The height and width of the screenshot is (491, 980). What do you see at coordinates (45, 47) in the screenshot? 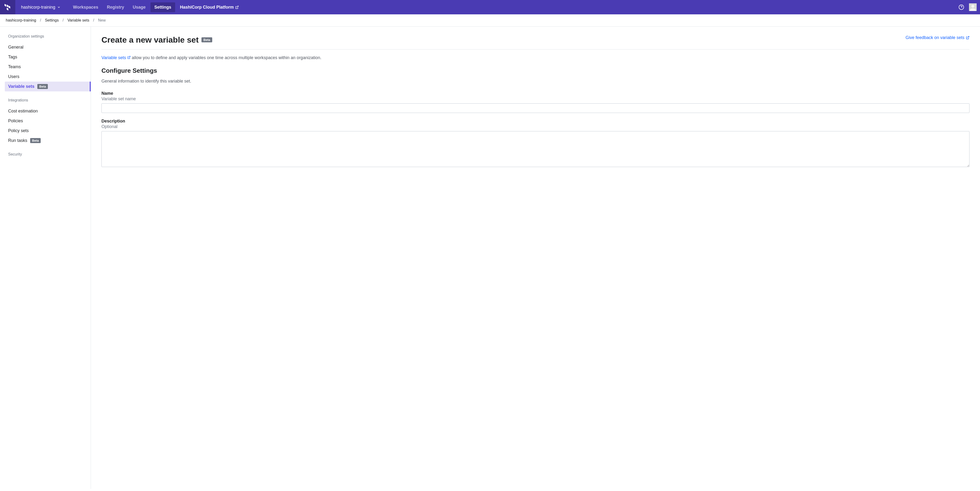
I see `sidebar-item-general: General` at bounding box center [45, 47].